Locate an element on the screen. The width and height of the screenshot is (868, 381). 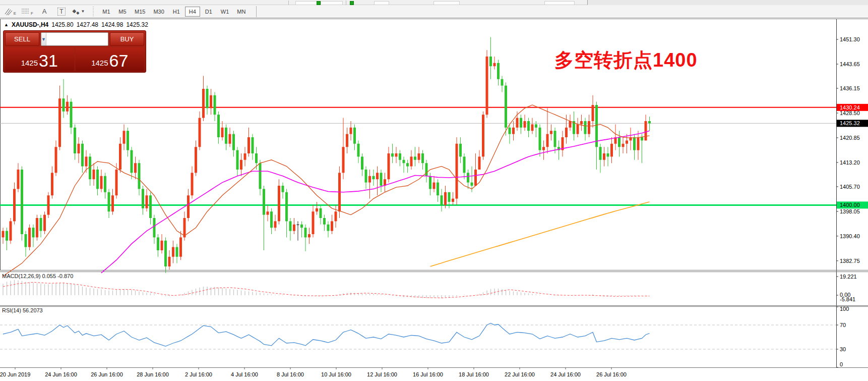
svg-text: 1382.75 is located at coordinates (850, 261).